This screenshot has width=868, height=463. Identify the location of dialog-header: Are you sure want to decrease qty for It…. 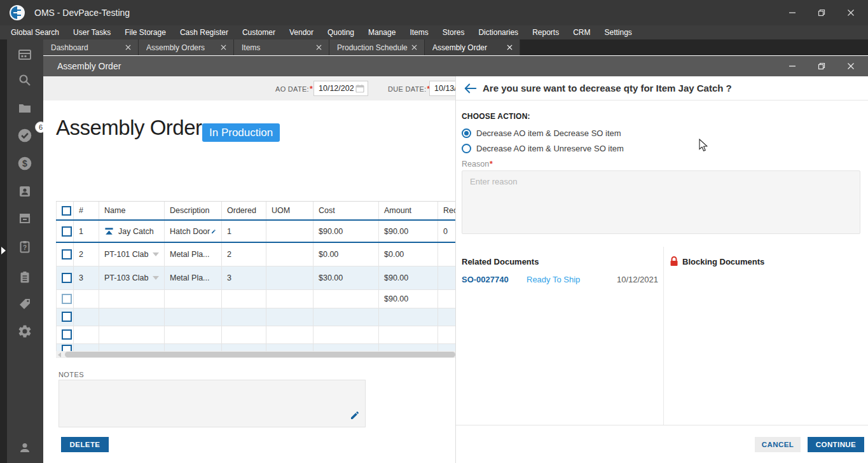
(662, 88).